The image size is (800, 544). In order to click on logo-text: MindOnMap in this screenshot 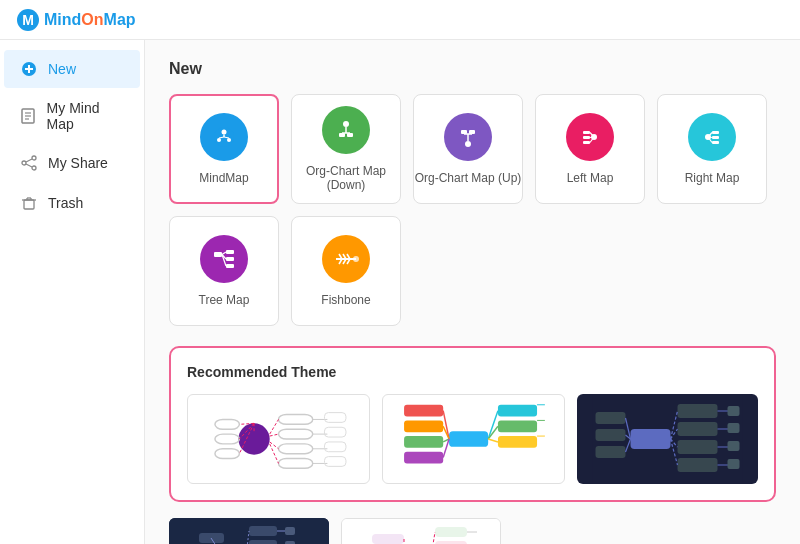, I will do `click(90, 20)`.